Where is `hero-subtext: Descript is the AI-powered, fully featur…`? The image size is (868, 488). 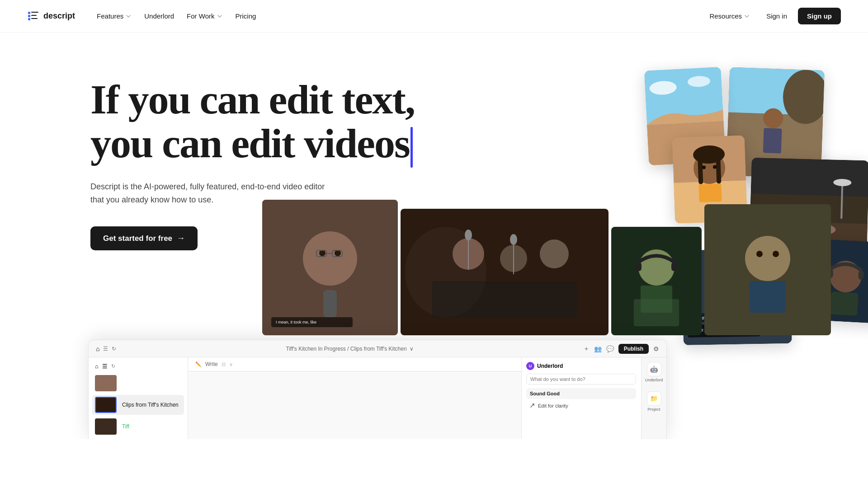 hero-subtext: Descript is the AI-powered, fully featur… is located at coordinates (208, 193).